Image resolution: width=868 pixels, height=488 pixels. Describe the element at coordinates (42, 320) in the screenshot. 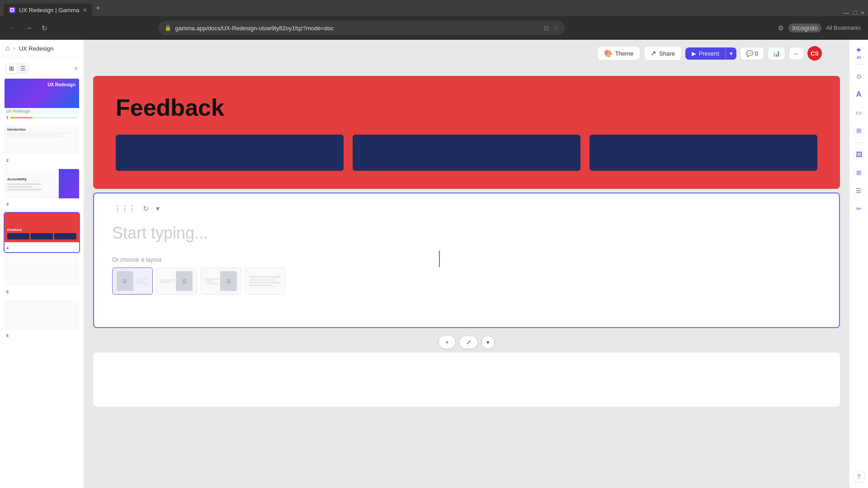

I see `slide-item-6: 6` at that location.